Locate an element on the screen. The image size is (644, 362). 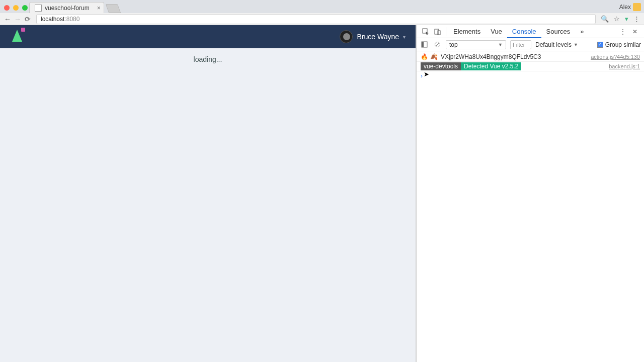
context-value: top is located at coordinates (454, 45).